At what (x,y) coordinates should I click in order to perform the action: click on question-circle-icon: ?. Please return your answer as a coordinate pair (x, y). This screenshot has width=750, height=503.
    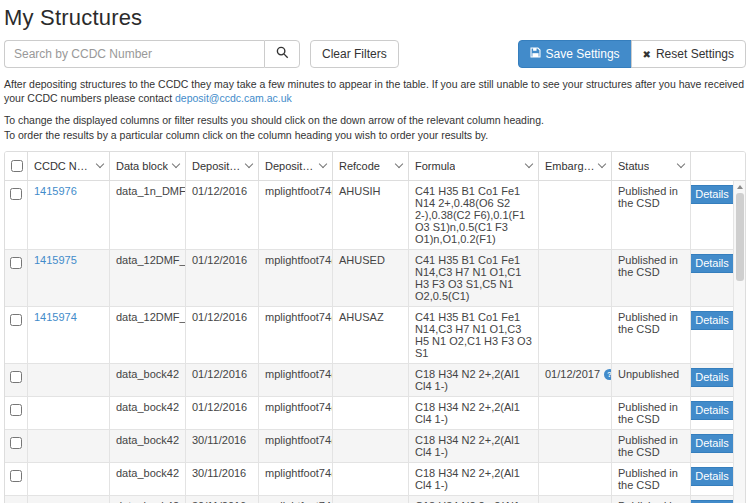
    Looking at the image, I should click on (608, 374).